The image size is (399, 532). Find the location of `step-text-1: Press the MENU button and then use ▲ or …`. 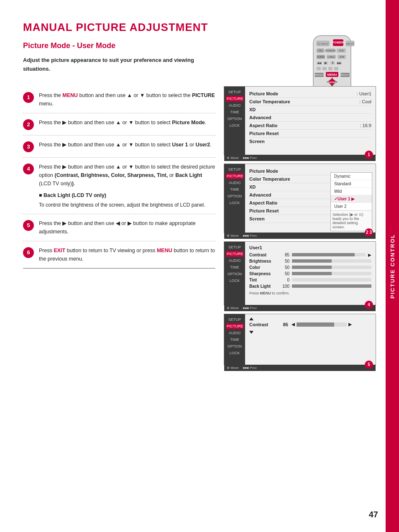

step-text-1: Press the MENU button and then use ▲ or … is located at coordinates (127, 100).